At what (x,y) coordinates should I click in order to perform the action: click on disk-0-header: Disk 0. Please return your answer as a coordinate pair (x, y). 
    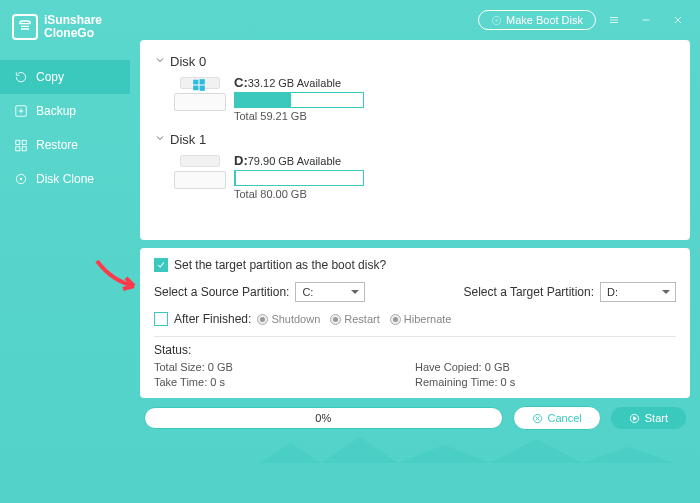
    Looking at the image, I should click on (415, 62).